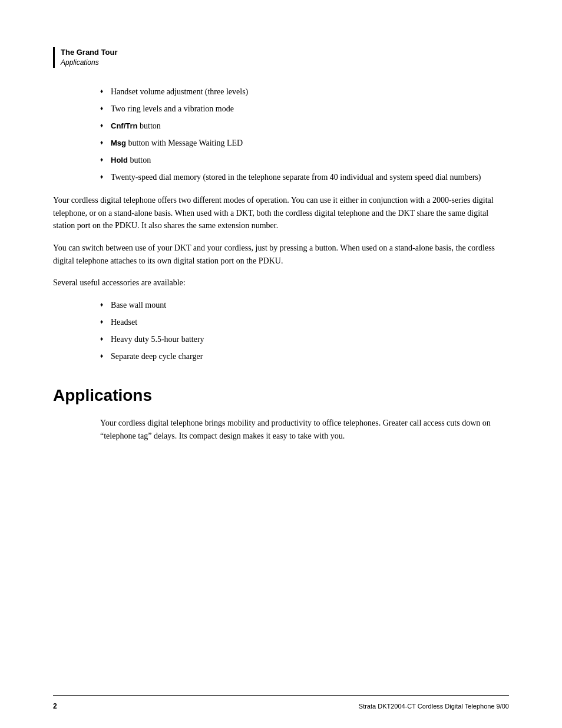 Image resolution: width=562 pixels, height=728 pixels. I want to click on list-item-text: button with Message Waiting LED, so click(184, 143).